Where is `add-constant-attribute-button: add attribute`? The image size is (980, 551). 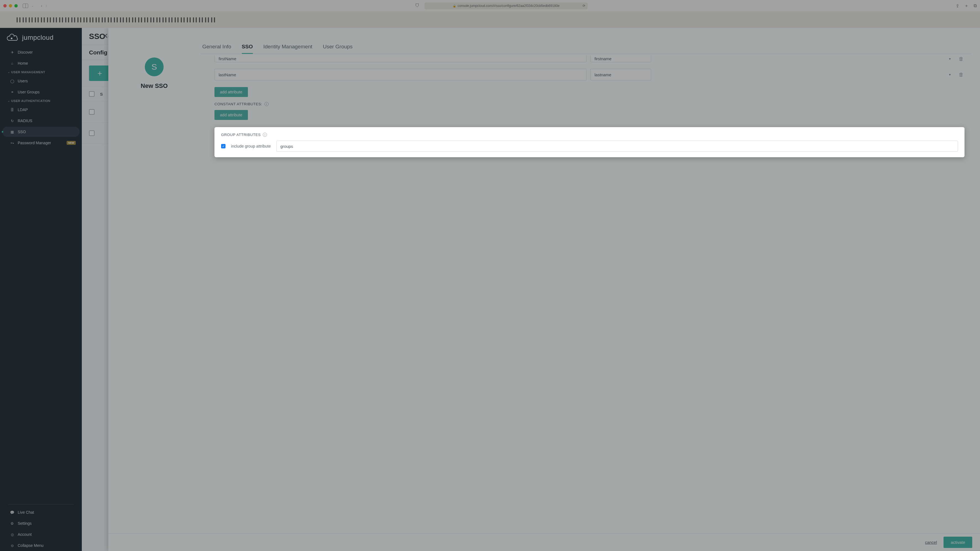
add-constant-attribute-button: add attribute is located at coordinates (231, 115).